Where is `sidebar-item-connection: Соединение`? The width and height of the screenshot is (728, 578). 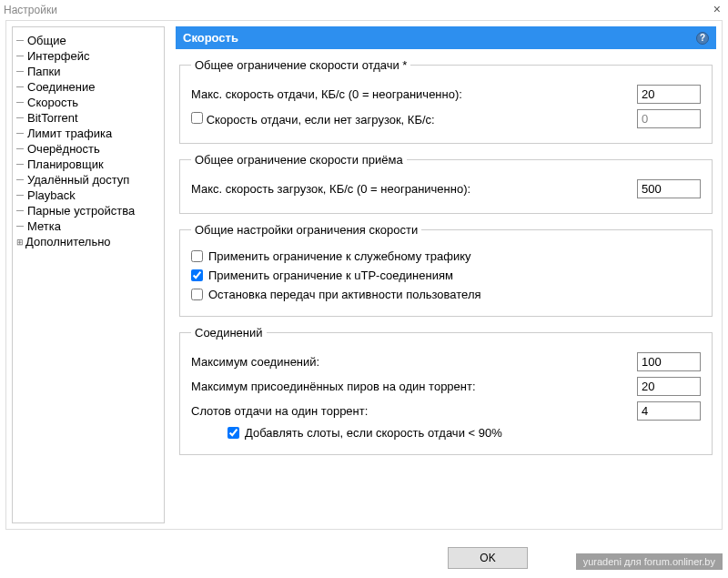 sidebar-item-connection: Соединение is located at coordinates (88, 87).